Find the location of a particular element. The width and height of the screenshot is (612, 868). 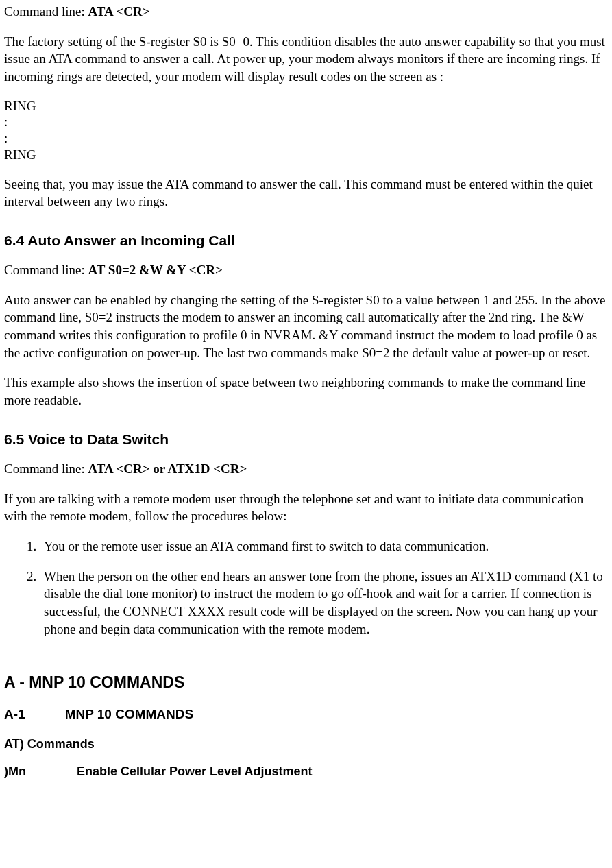

heading-prefix: A-1 is located at coordinates (15, 714).